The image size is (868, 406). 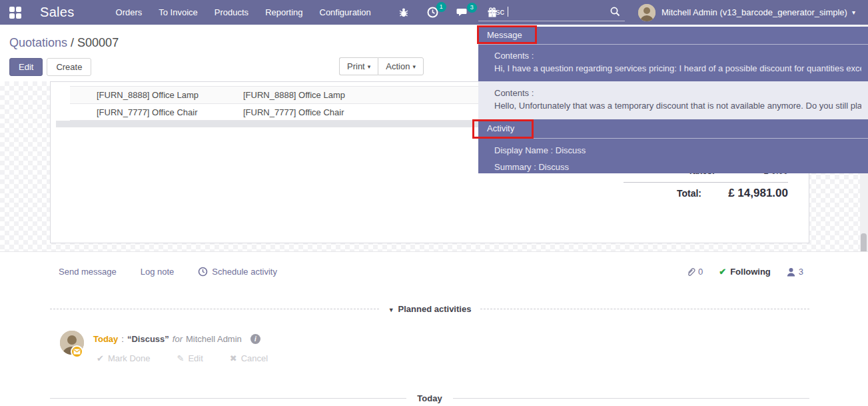 I want to click on nav-item-reporting: Reporting, so click(x=284, y=12).